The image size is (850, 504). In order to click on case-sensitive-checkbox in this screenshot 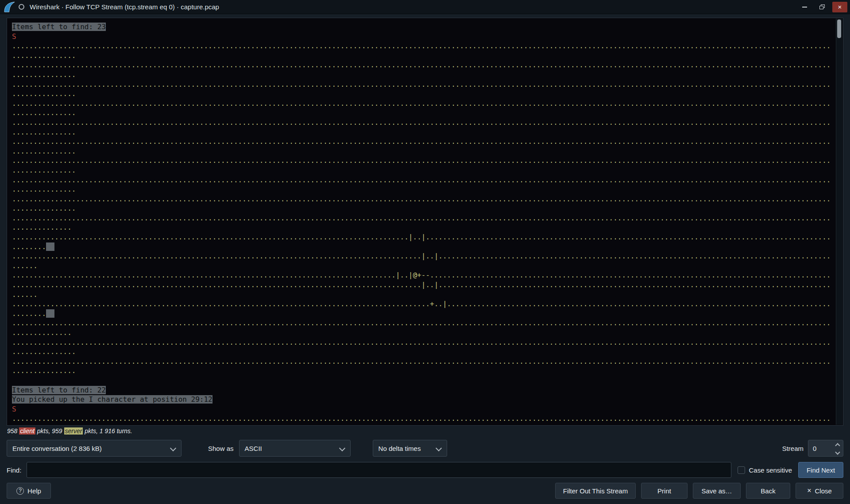, I will do `click(741, 470)`.